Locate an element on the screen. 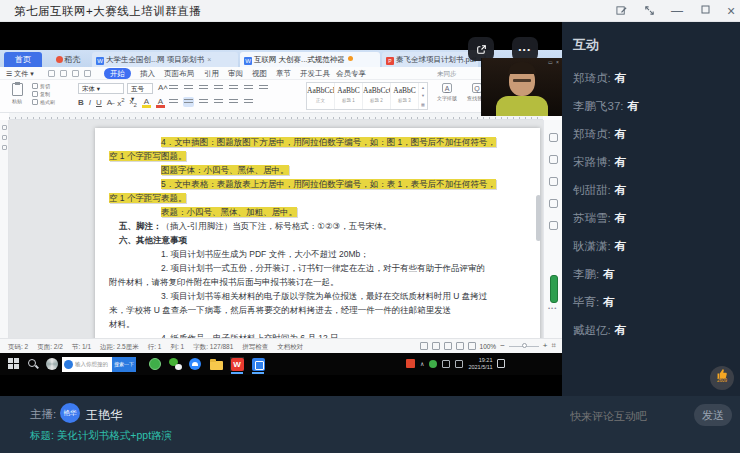 Image resolution: width=740 pixels, height=453 pixels. menu-start: 开始 is located at coordinates (118, 74).